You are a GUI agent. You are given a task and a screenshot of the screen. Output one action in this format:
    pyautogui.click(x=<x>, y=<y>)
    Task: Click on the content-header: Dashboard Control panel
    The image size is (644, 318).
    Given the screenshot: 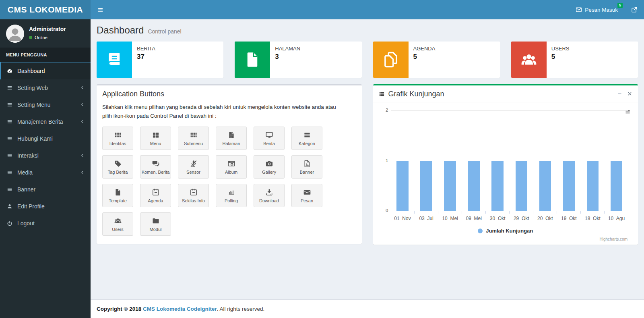 What is the action you would take?
    pyautogui.click(x=367, y=28)
    